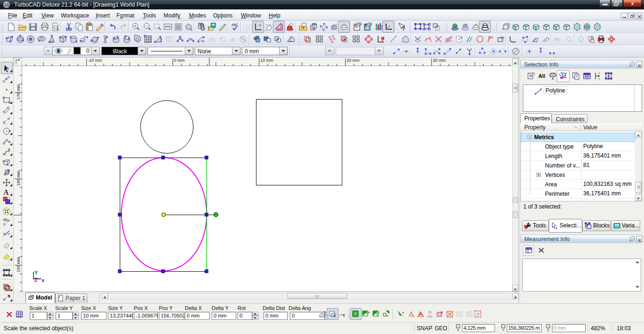 The width and height of the screenshot is (644, 334). Describe the element at coordinates (235, 25) in the screenshot. I see `svg-text: ABC` at that location.